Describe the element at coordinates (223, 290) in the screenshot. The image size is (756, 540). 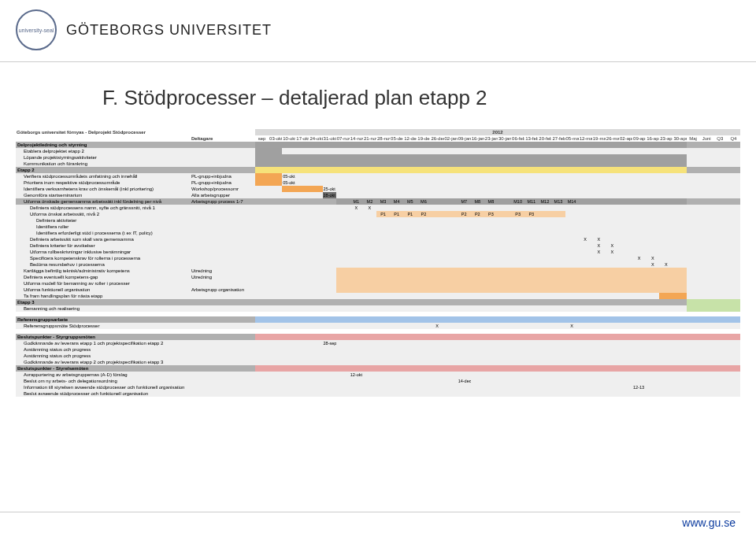
I see `task-participants: Arbetsgrupp organisation` at that location.